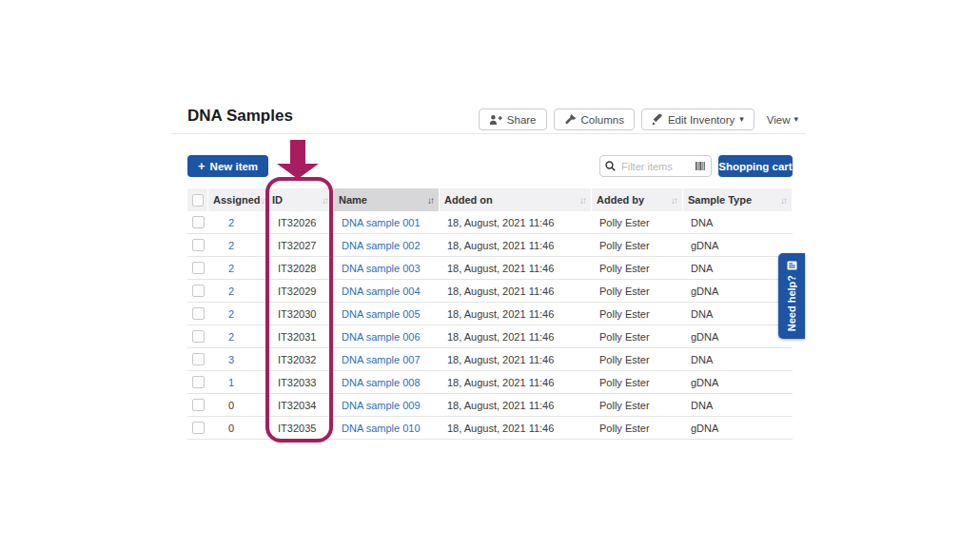 The height and width of the screenshot is (551, 980). What do you see at coordinates (792, 303) in the screenshot?
I see `need-help-label: Need help?` at bounding box center [792, 303].